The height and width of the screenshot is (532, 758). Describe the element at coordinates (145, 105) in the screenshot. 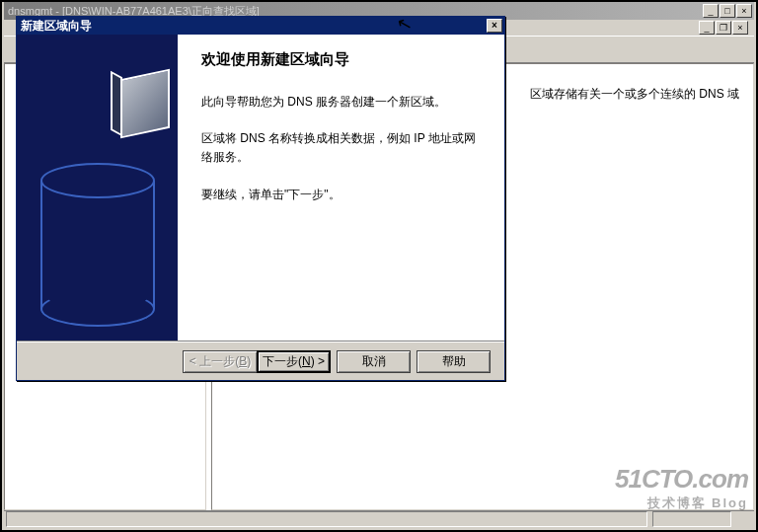

I see `server-icon` at that location.